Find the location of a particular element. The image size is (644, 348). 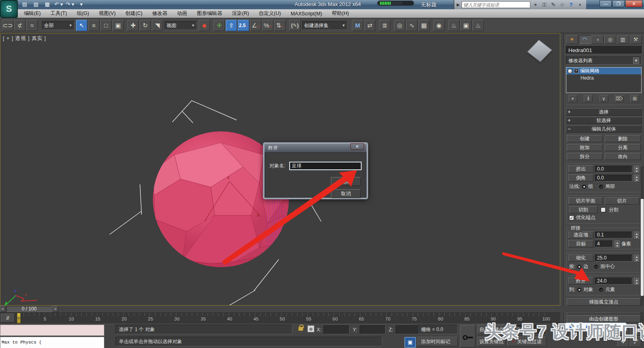

menu-item: 图形编辑器 is located at coordinates (210, 14).